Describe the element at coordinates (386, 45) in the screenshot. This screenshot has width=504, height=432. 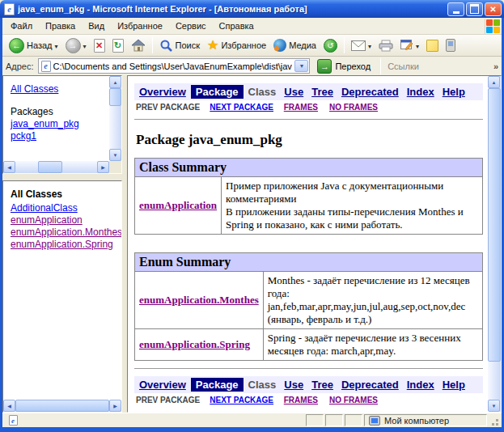
I see `print-button` at that location.